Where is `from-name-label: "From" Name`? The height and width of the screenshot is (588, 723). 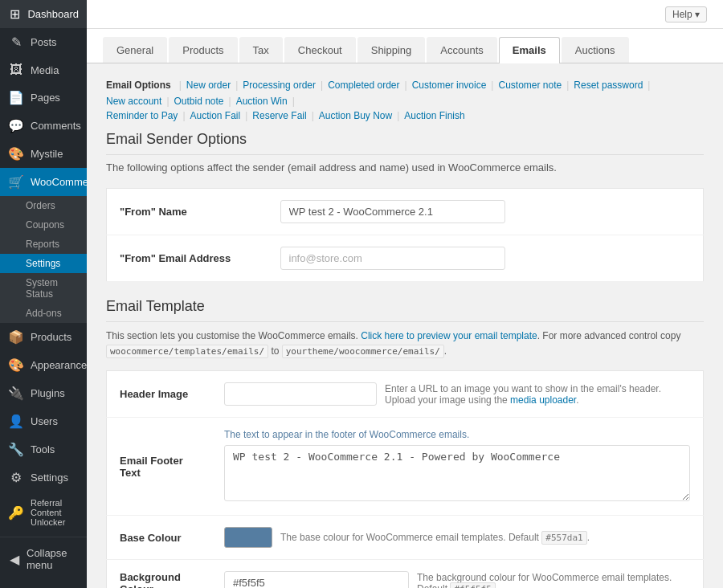
from-name-label: "From" Name is located at coordinates (187, 212).